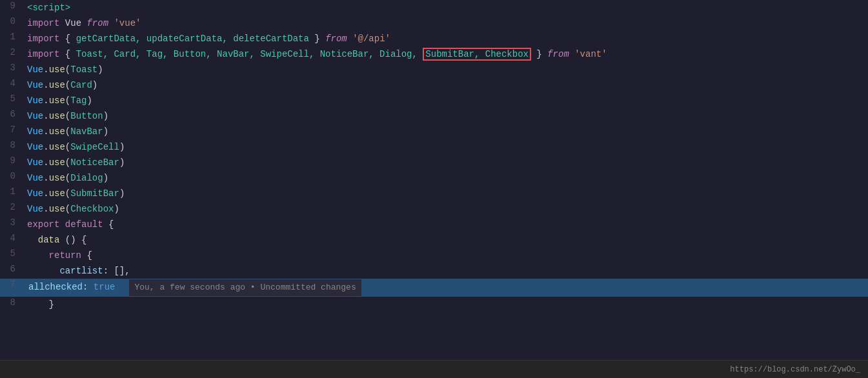 Image resolution: width=868 pixels, height=378 pixels. Describe the element at coordinates (434, 271) in the screenshot. I see `code-line: 6 cartlist: [],` at that location.